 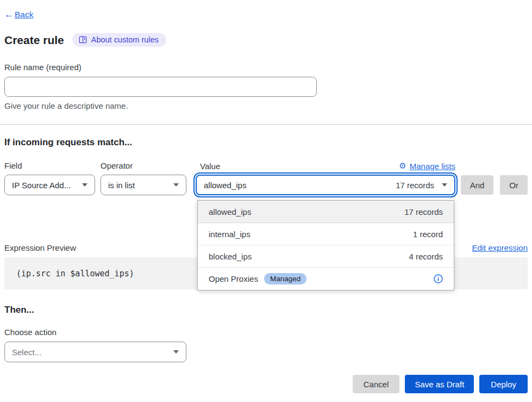 What do you see at coordinates (161, 87) in the screenshot?
I see `rule-name-input` at bounding box center [161, 87].